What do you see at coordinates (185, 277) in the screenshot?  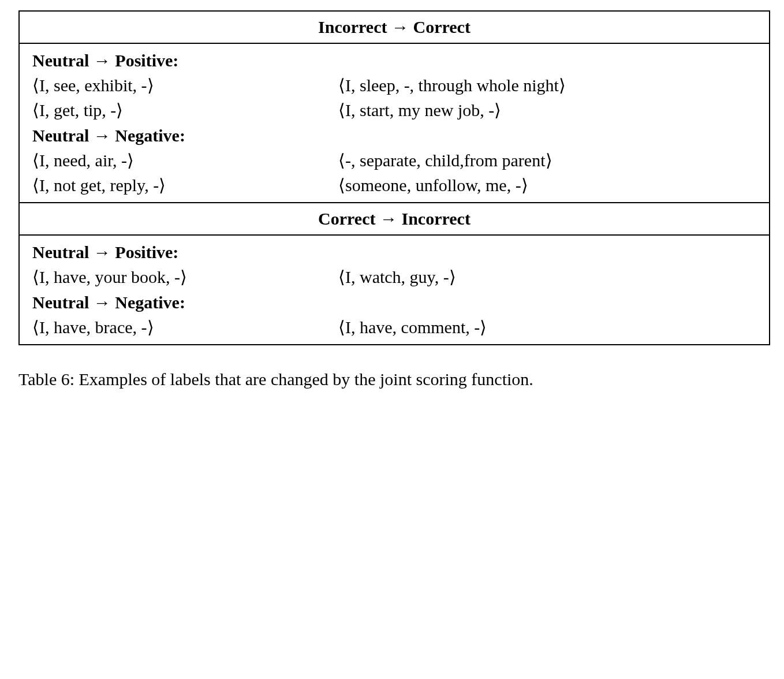 I see `tuple-cell: ⟨I, have, your book, -⟩` at bounding box center [185, 277].